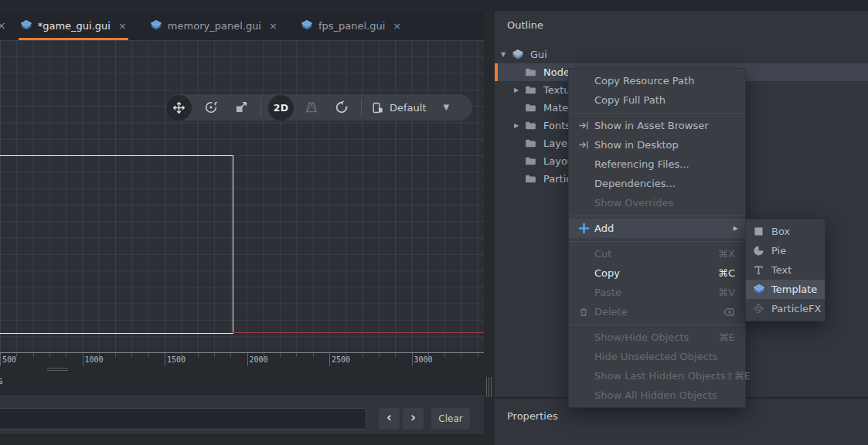 The width and height of the screenshot is (868, 445). Describe the element at coordinates (179, 108) in the screenshot. I see `move-icon` at that location.